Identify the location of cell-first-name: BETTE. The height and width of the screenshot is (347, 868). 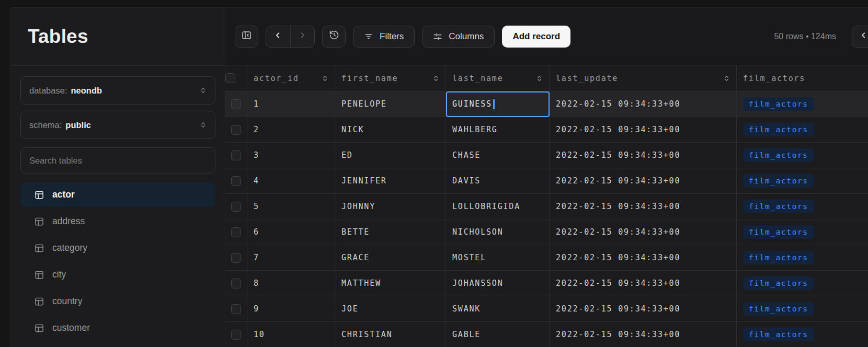
(391, 232).